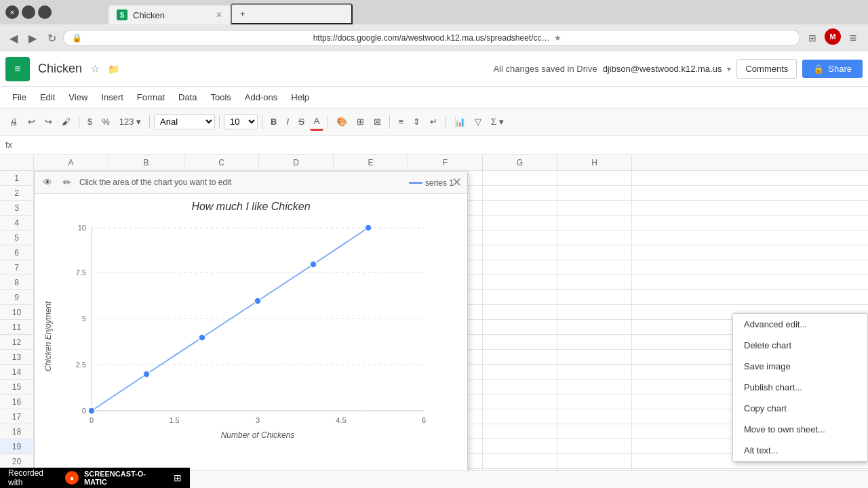  Describe the element at coordinates (49, 122) in the screenshot. I see `redo-button: ↪` at that location.